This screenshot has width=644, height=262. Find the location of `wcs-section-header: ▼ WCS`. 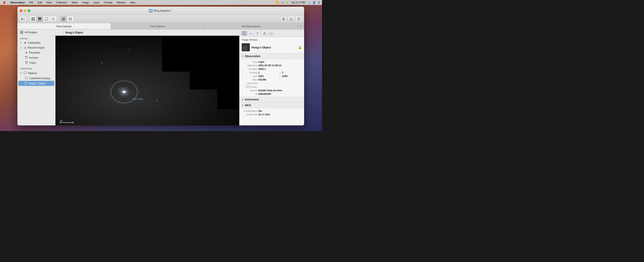

wcs-section-header: ▼ WCS is located at coordinates (272, 105).